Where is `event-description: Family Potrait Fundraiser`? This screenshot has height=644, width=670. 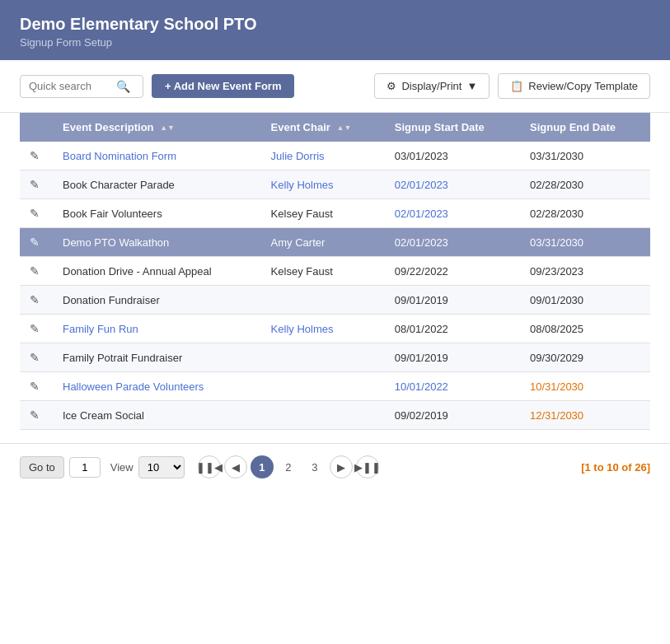
event-description: Family Potrait Fundraiser is located at coordinates (157, 357).